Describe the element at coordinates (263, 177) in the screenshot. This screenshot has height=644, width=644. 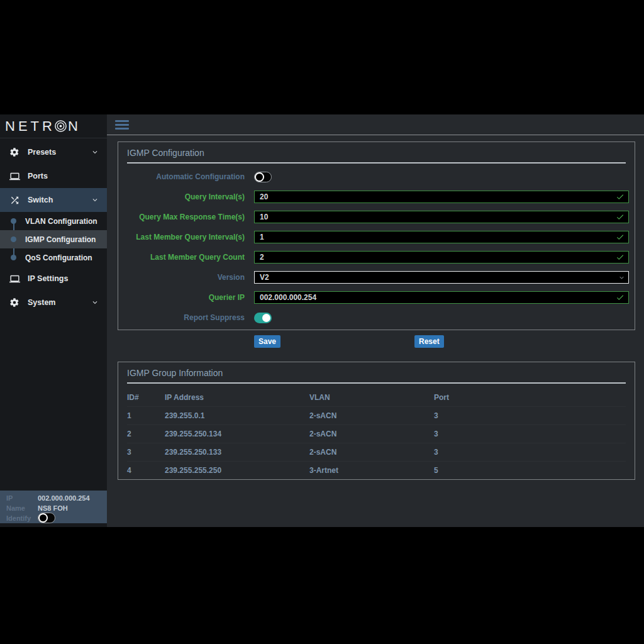
I see `automatic-configuration-toggle` at that location.